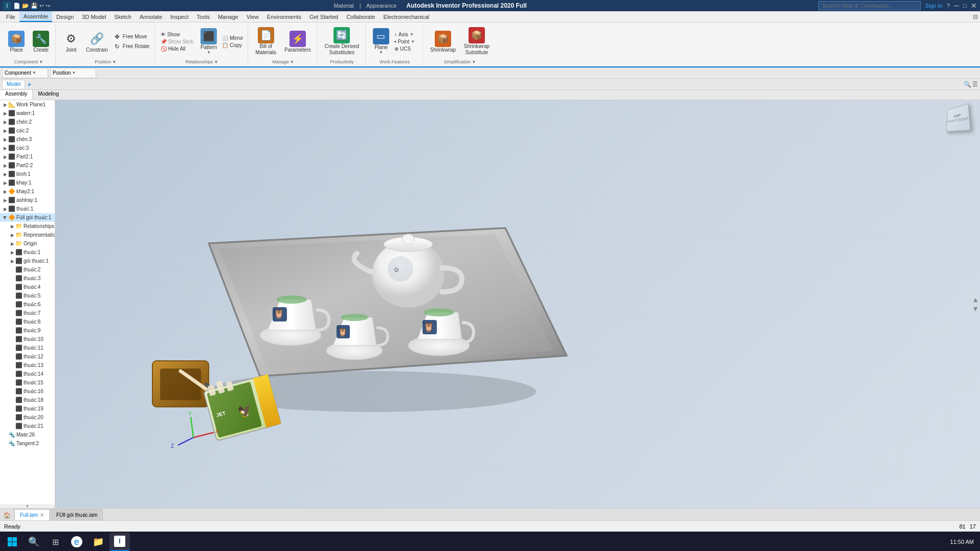  Describe the element at coordinates (266, 41) in the screenshot. I see `bill-of-materials-button: 📄 Bill ofMaterials` at that location.